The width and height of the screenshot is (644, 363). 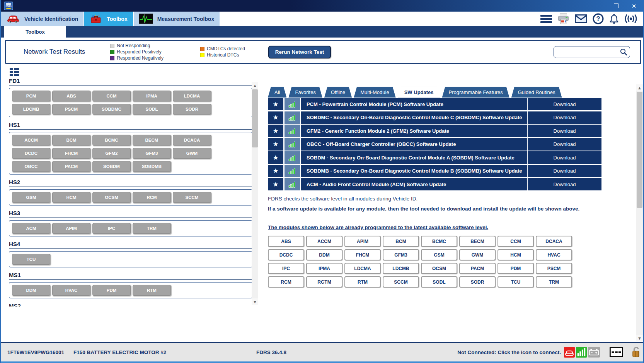 I want to click on programmed-module-button-tcu: TCU, so click(x=516, y=282).